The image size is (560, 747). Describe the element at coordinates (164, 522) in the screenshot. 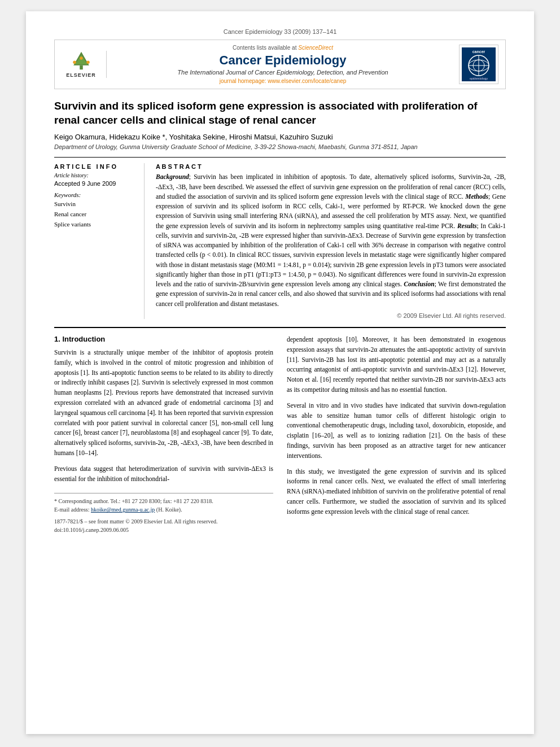

I see `footnote-issn: 1877-7821/$ – see front matter © 2009 El…` at that location.